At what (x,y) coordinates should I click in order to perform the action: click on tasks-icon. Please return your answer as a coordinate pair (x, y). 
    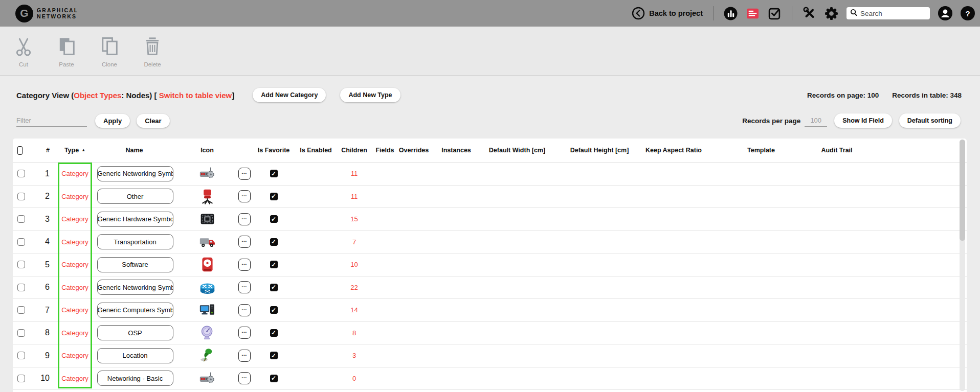
    Looking at the image, I should click on (774, 13).